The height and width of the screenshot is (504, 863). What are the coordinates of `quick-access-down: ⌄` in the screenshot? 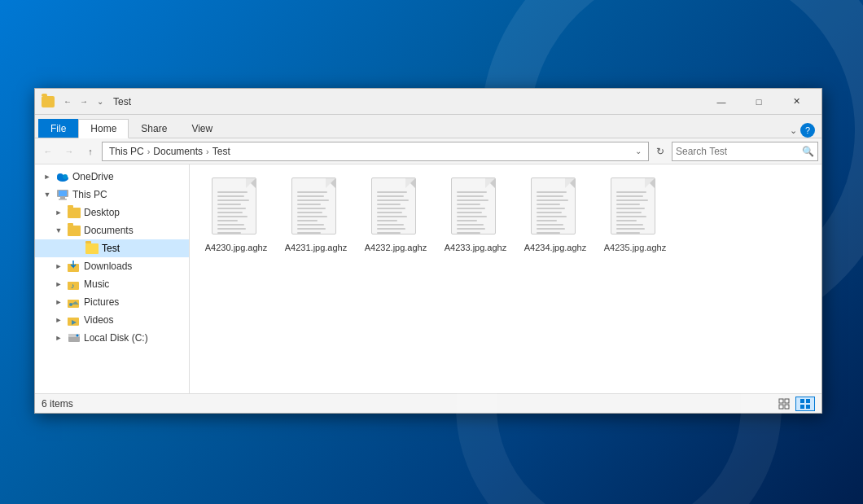 It's located at (100, 102).